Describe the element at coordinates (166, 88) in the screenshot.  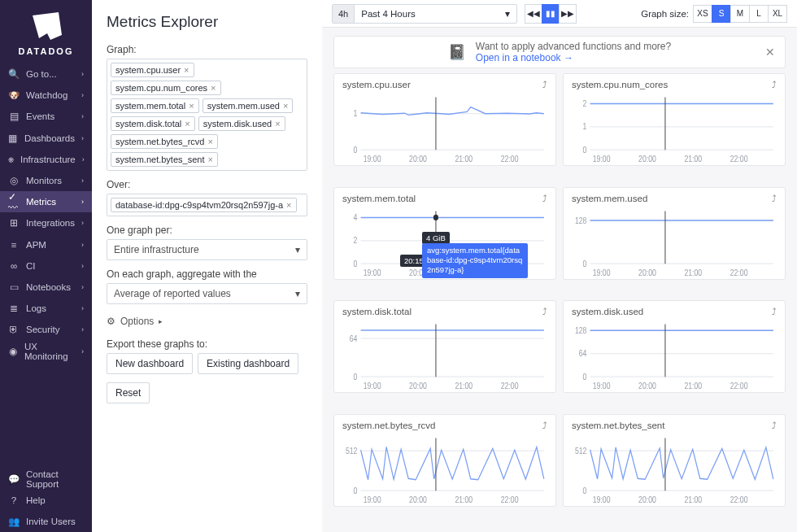
I see `tag: system.cpu.num_cores×` at that location.